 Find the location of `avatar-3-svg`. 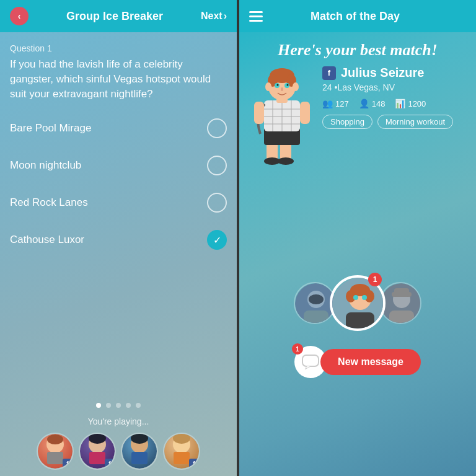

avatar-3-svg is located at coordinates (139, 451).